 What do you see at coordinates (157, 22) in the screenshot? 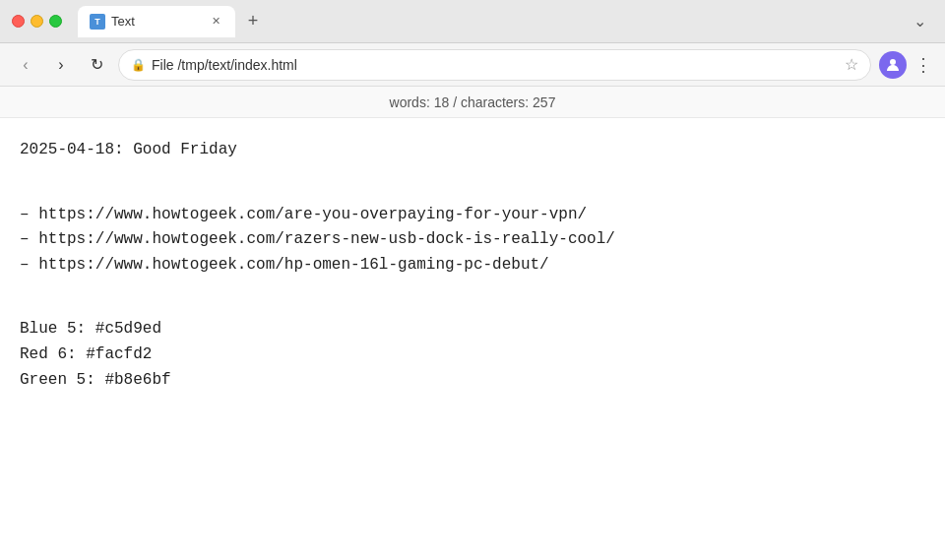
I see `active-tab: T Text ✕` at bounding box center [157, 22].